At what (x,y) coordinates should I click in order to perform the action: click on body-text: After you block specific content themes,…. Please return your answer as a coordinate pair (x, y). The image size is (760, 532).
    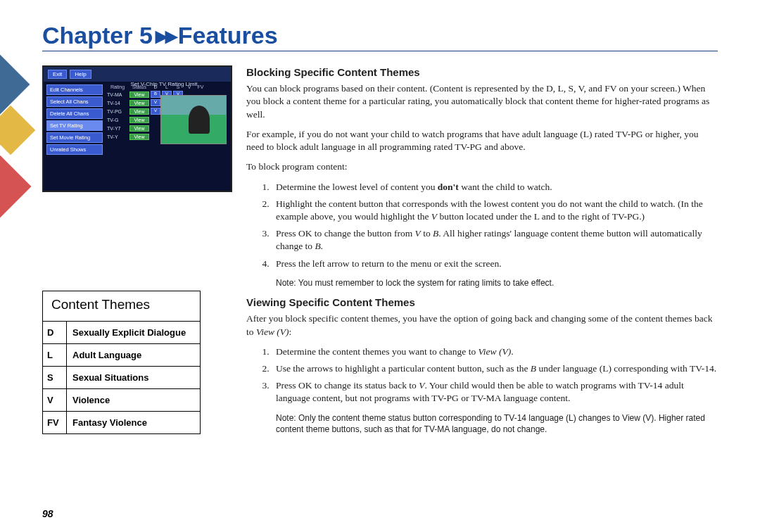
    Looking at the image, I should click on (482, 325).